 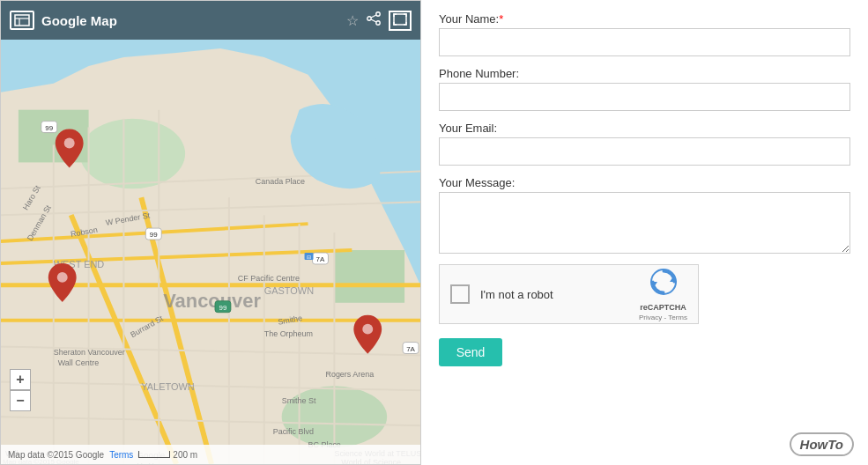 What do you see at coordinates (645, 97) in the screenshot?
I see `phone-input` at bounding box center [645, 97].